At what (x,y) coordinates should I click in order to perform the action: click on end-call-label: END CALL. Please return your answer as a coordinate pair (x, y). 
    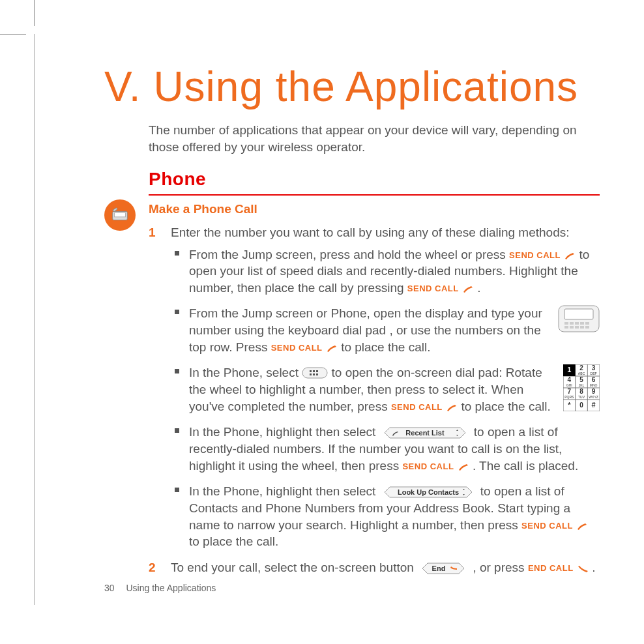
    Looking at the image, I should click on (551, 568).